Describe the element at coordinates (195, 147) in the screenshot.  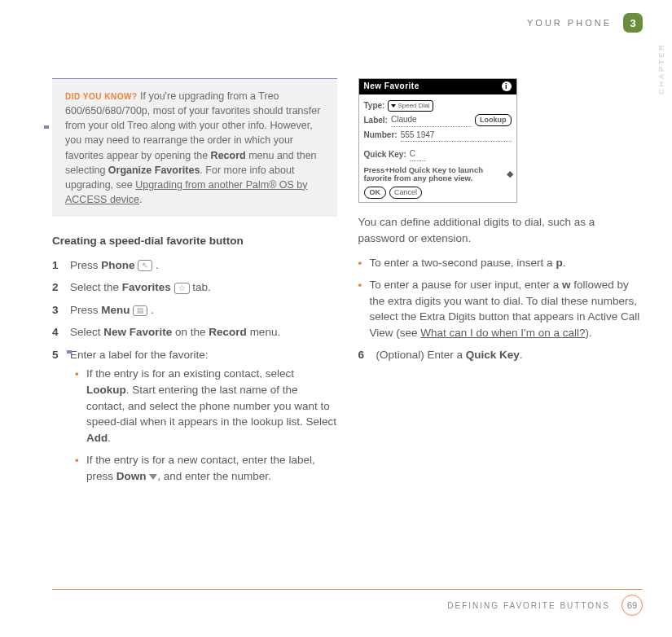
I see `did-you-know-box: DID YOU KNOW? If you're upgrading from a…` at that location.